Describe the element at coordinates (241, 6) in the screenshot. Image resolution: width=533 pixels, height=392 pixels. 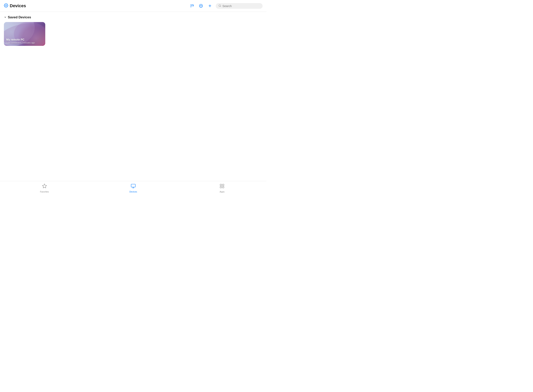
I see `search-input` at that location.